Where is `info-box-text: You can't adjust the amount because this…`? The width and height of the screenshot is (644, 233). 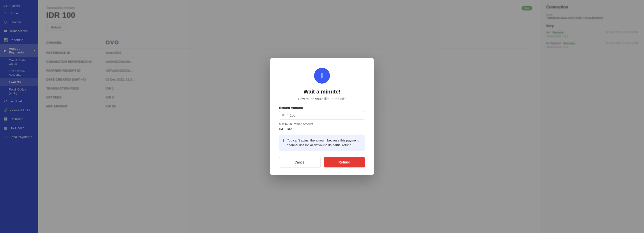
info-box-text: You can't adjust the amount because this… is located at coordinates (324, 143).